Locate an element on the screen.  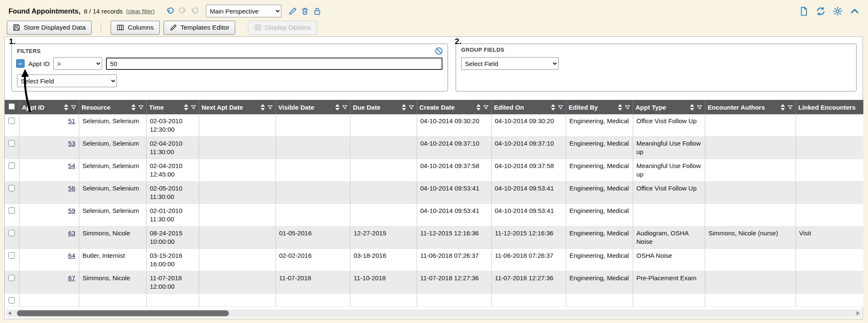
group-field-select: Select Field is located at coordinates (510, 63).